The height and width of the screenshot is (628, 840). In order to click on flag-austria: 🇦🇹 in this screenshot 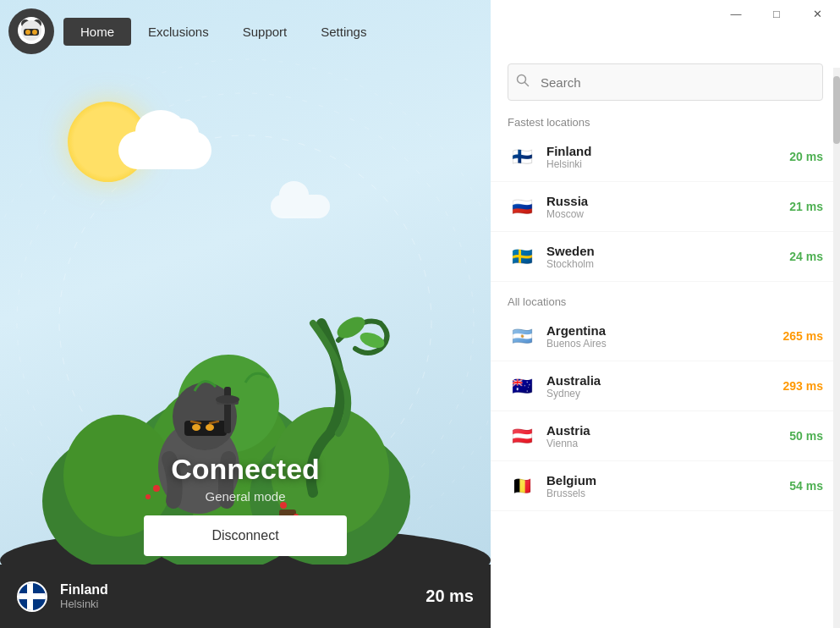, I will do `click(522, 436)`.